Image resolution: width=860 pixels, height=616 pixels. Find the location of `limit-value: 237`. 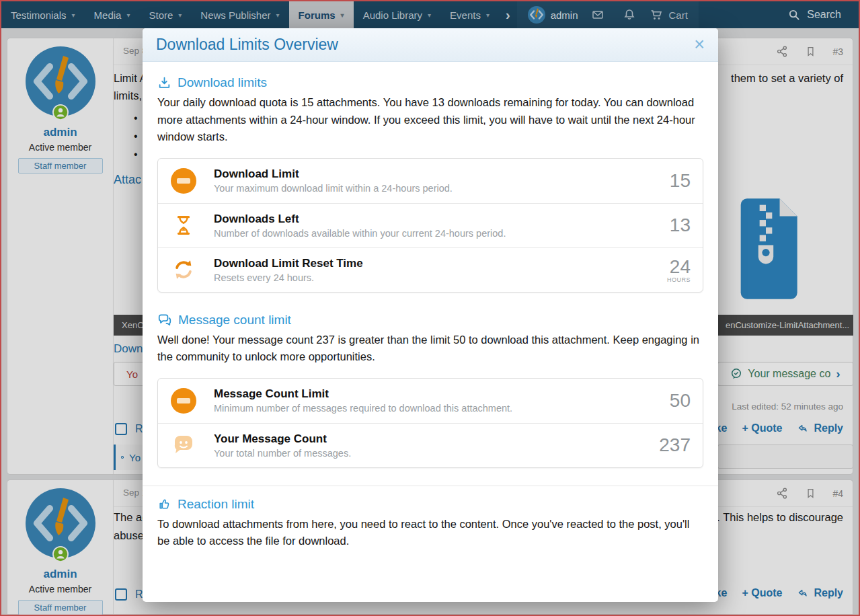

limit-value: 237 is located at coordinates (675, 445).